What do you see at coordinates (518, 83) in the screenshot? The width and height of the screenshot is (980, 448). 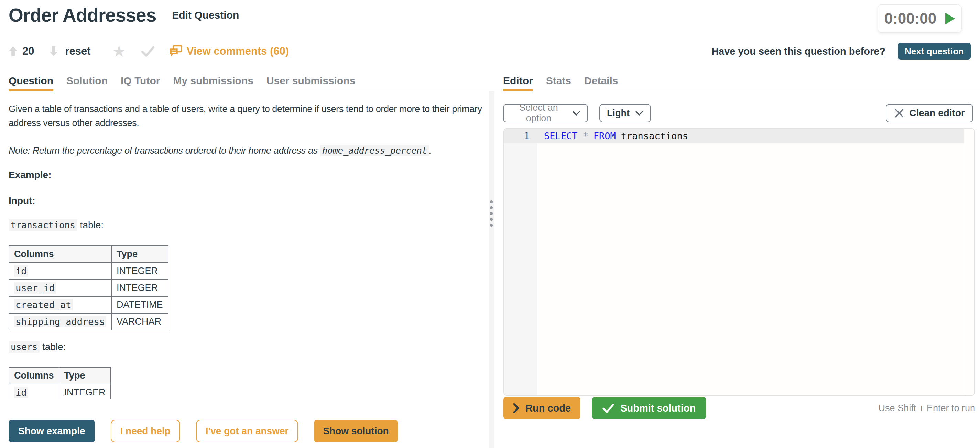 I see `tab-editor: Editor` at bounding box center [518, 83].